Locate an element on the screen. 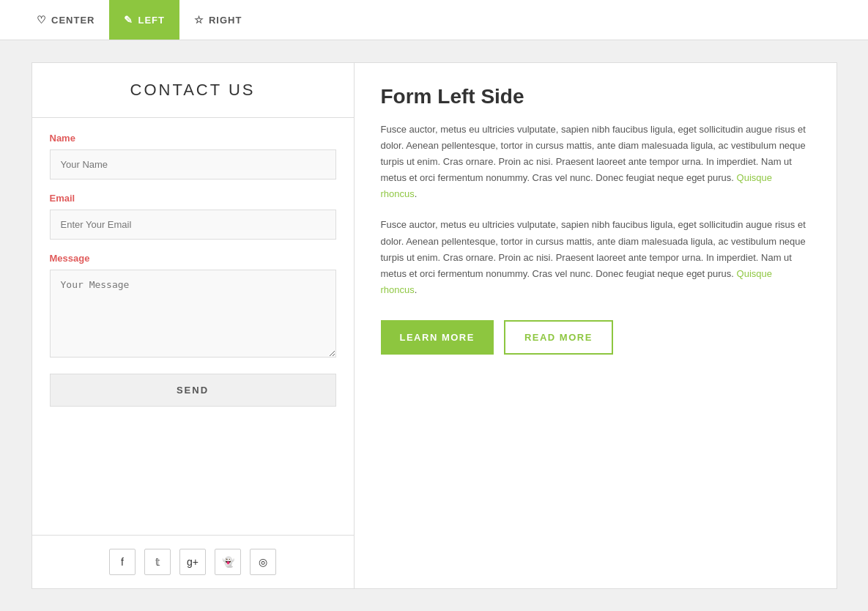 The width and height of the screenshot is (868, 611). tab-right-label: RIGHT is located at coordinates (226, 21).